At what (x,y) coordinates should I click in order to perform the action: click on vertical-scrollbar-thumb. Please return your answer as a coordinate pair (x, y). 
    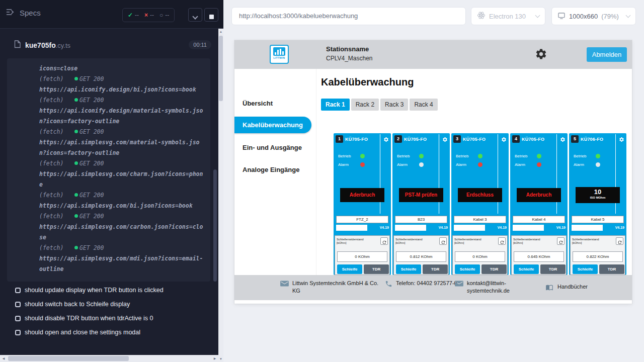
    Looking at the image, I should click on (221, 68).